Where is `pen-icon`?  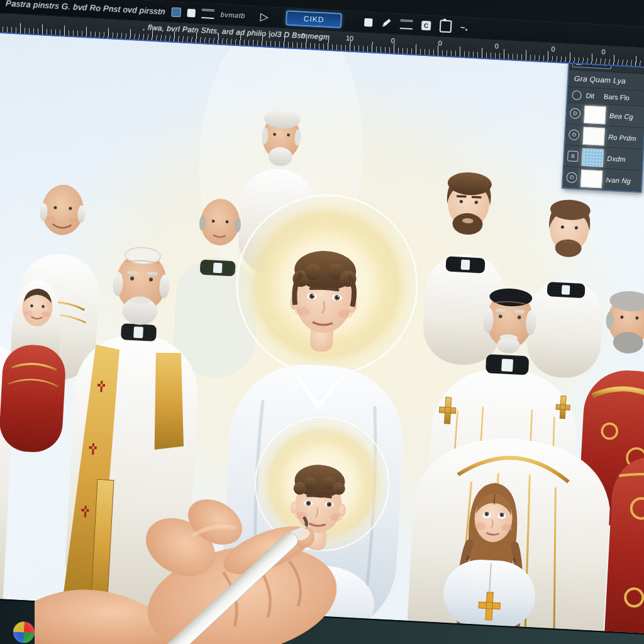
pen-icon is located at coordinates (386, 23).